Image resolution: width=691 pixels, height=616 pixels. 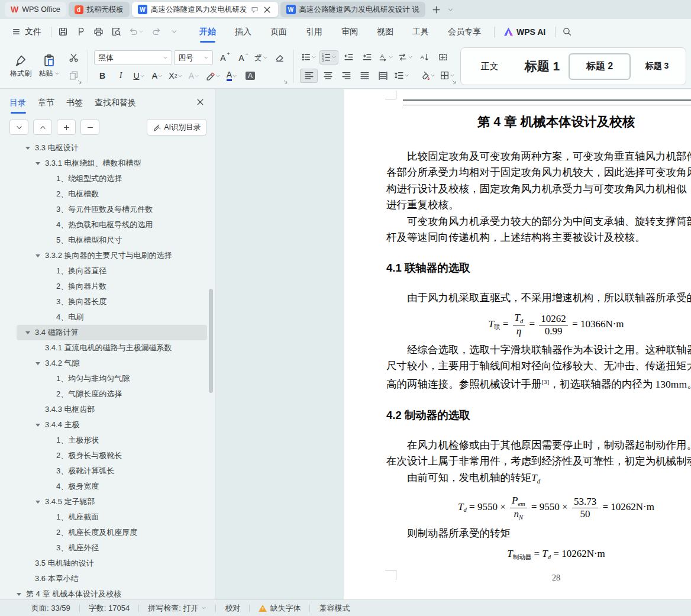 I want to click on expand-button, so click(x=43, y=127).